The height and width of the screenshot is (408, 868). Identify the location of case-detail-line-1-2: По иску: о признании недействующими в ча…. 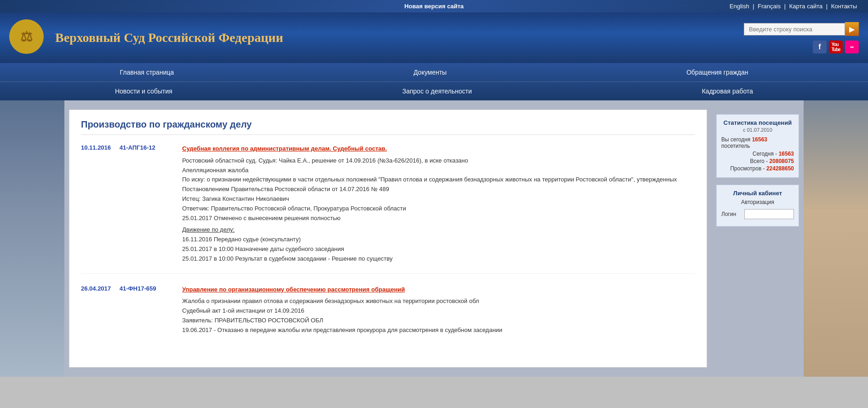
(439, 185).